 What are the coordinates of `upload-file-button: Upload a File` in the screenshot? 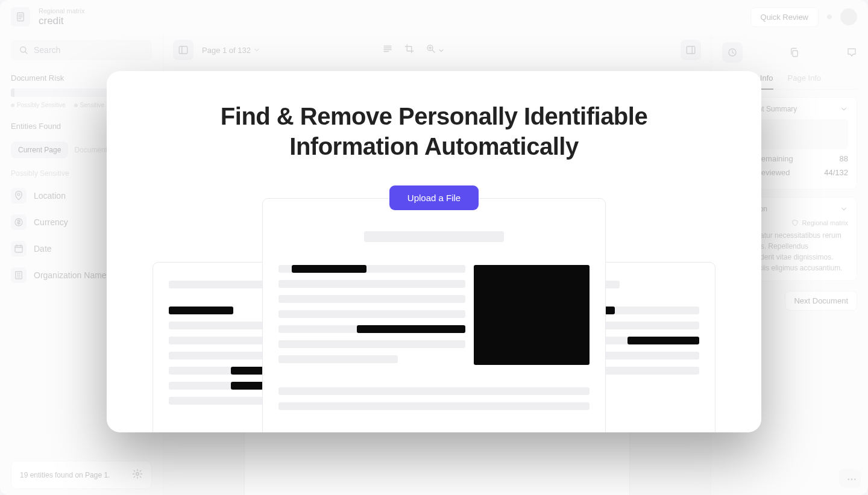 It's located at (434, 198).